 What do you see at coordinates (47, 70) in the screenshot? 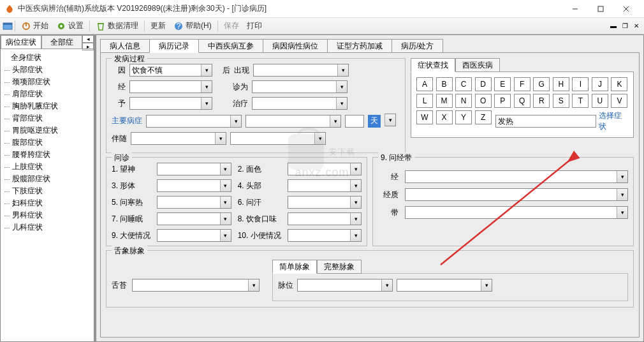
I see `tree-item: 头部症状` at bounding box center [47, 70].